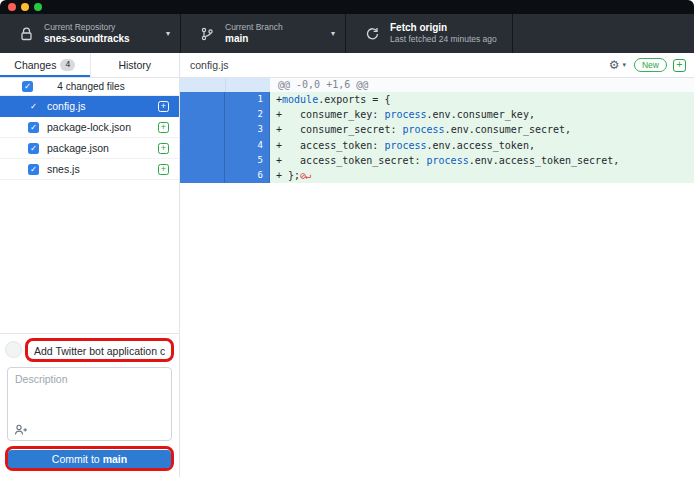  I want to click on diff-line-6: 6 + };⊘↵, so click(437, 176).